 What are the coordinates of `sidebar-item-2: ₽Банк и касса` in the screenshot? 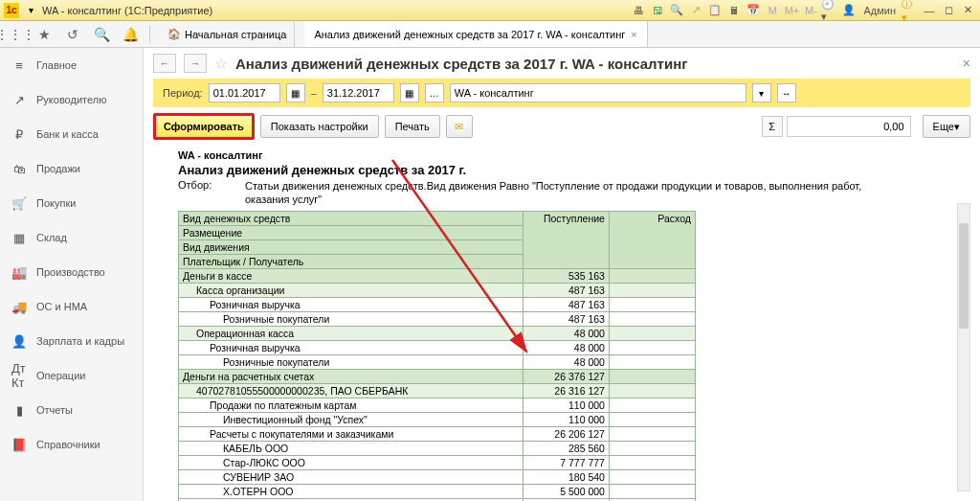 It's located at (71, 134).